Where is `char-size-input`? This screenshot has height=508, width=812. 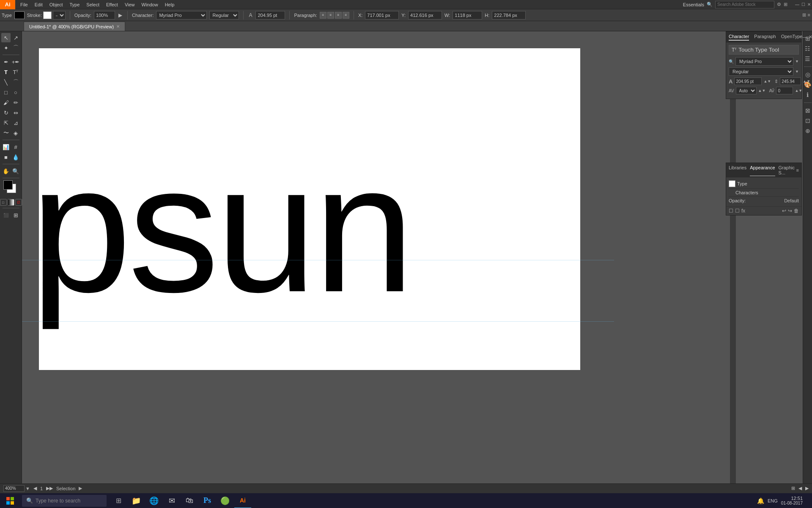 char-size-input is located at coordinates (748, 81).